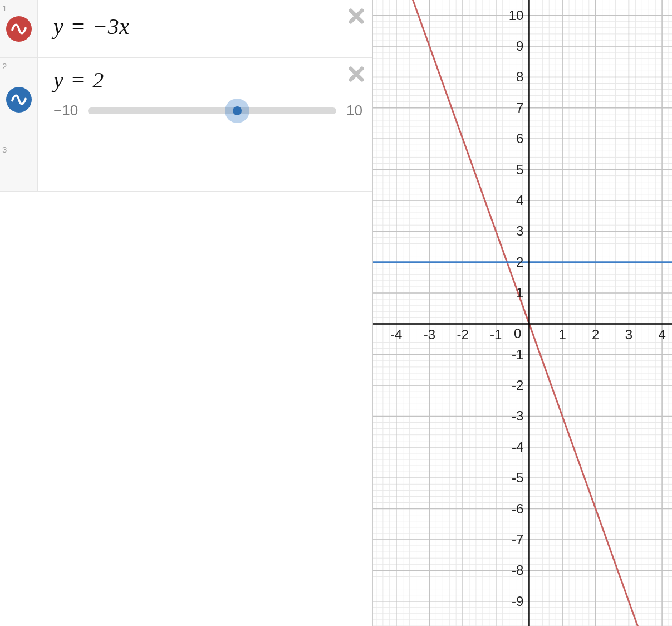  What do you see at coordinates (186, 100) in the screenshot?
I see `expression-row-2: 2 y = 2 −10` at bounding box center [186, 100].